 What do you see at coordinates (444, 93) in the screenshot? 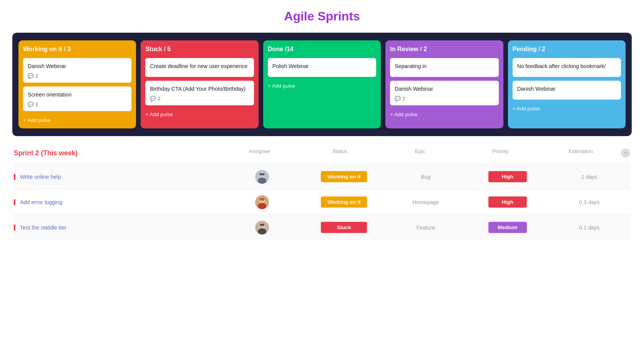
I see `kanban-card-c7: Danish Webinar2` at bounding box center [444, 93].